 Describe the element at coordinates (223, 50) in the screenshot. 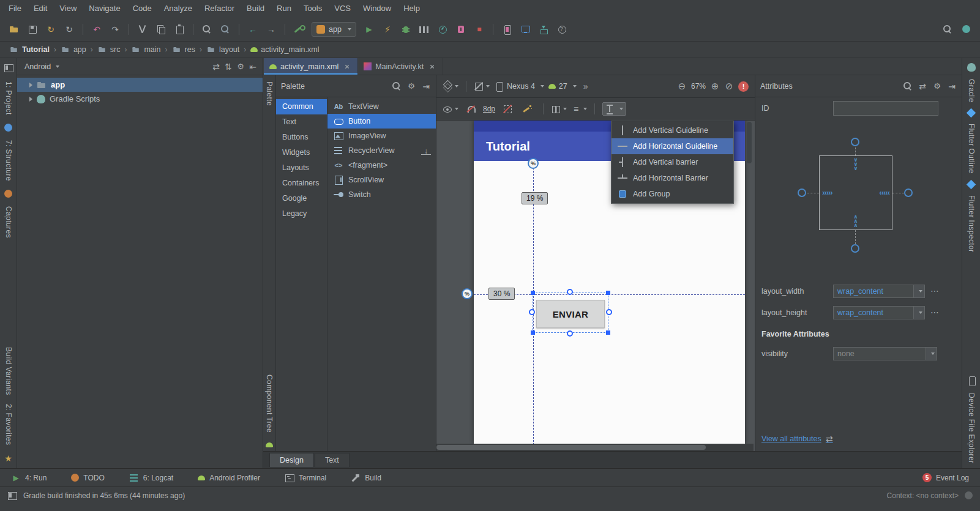

I see `breadcrumb-layout: layout` at that location.